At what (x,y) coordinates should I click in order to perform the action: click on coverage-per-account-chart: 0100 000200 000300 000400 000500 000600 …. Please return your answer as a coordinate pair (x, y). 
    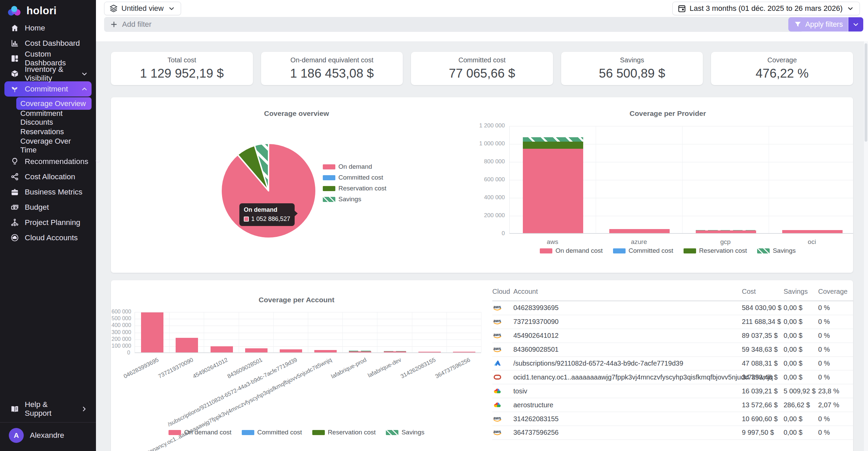
    Looking at the image, I should click on (296, 368).